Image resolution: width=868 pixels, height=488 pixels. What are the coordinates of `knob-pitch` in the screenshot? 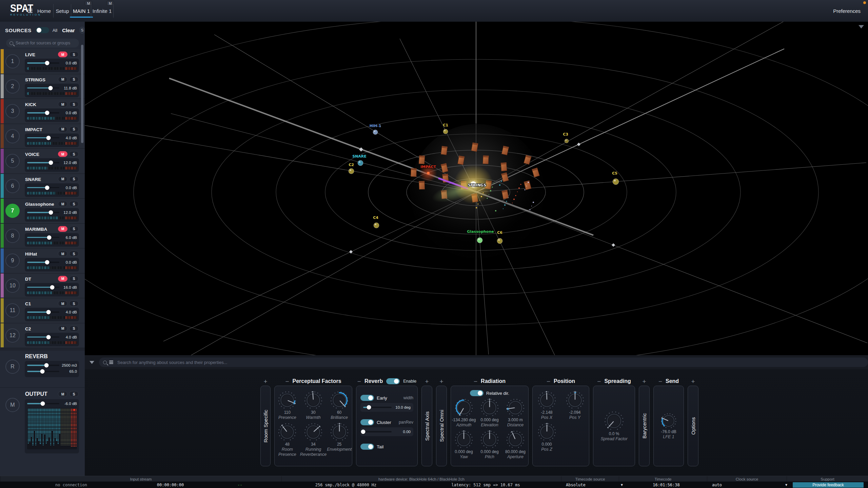 It's located at (490, 440).